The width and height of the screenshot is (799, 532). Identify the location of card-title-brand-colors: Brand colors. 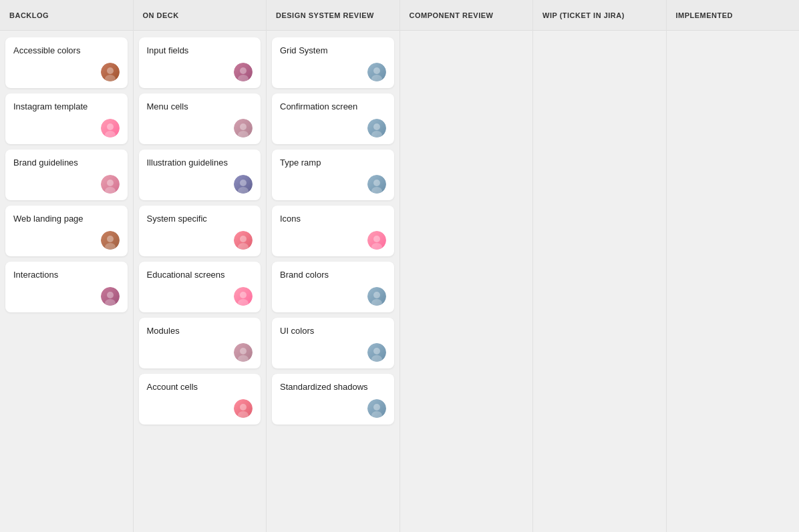
(333, 276).